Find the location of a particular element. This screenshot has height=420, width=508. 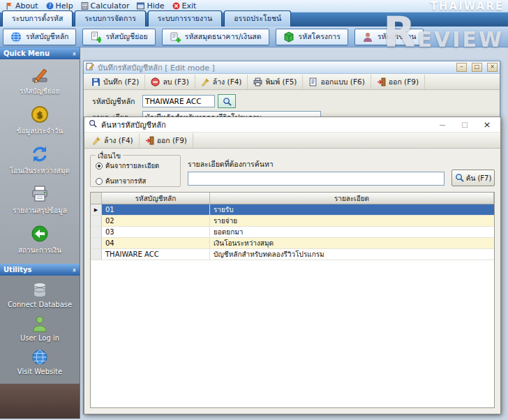

tab-code-setup: ระบบการตั้งรหัส is located at coordinates (38, 18).